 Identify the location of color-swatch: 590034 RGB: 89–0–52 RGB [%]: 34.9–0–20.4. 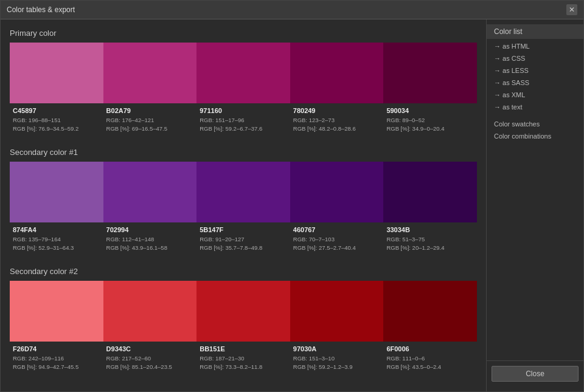
(430, 89).